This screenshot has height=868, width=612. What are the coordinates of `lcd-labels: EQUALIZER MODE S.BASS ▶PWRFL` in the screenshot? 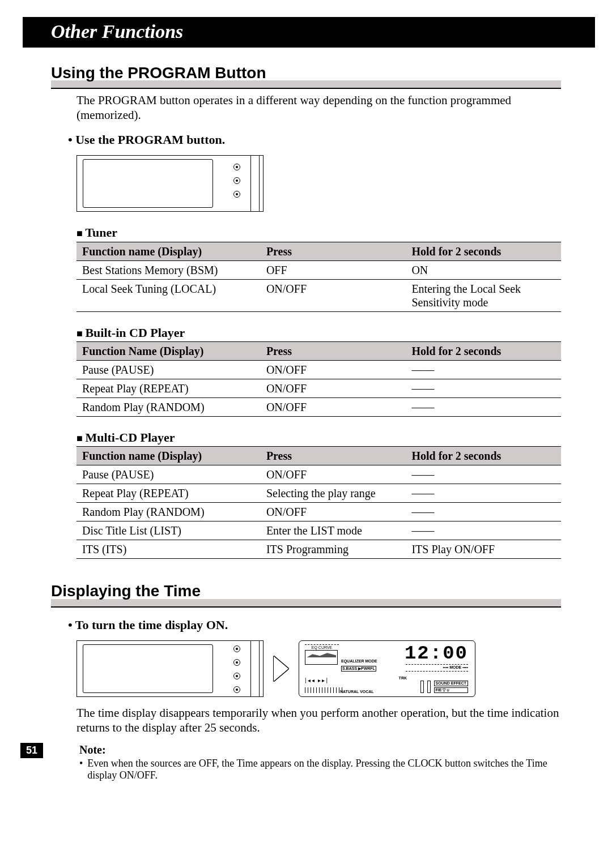 It's located at (359, 666).